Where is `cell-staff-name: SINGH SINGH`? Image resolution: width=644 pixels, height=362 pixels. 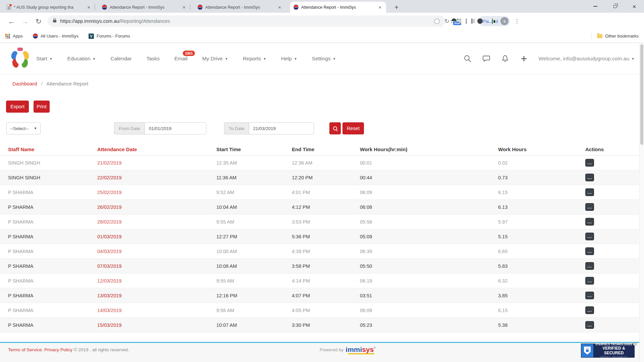
cell-staff-name: SINGH SINGH is located at coordinates (53, 163).